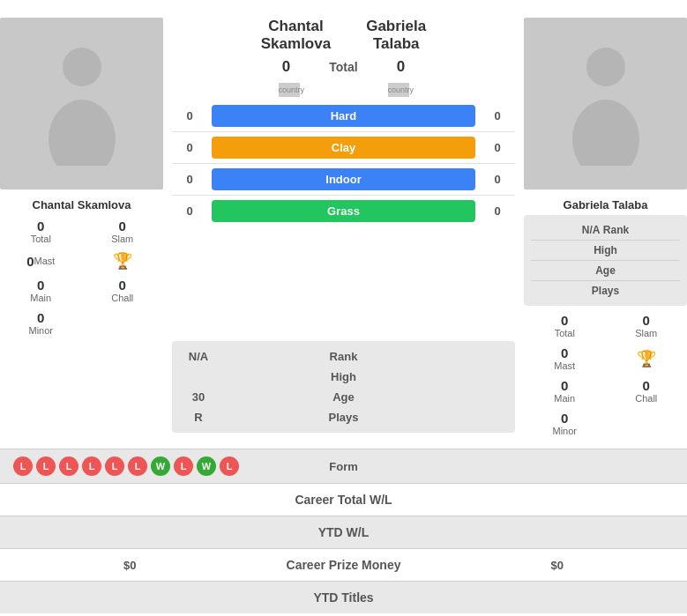  Describe the element at coordinates (41, 317) in the screenshot. I see `left-minor-value: 0` at that location.